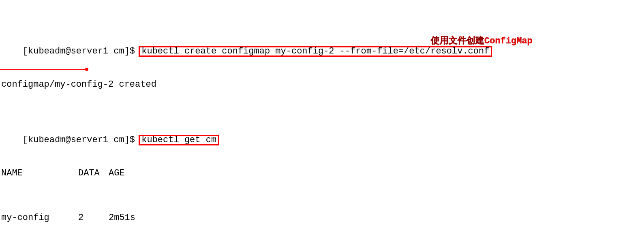 This screenshot has height=239, width=644. Describe the element at coordinates (481, 41) in the screenshot. I see `annotation-create-from-file: 使用文件创建ConfigMap` at that location.